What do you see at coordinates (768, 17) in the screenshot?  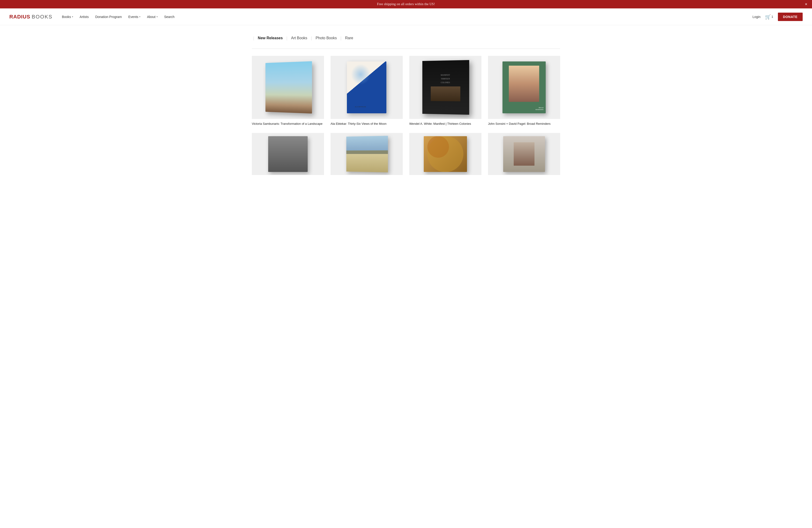 I see `cart-icon: 🛒` at bounding box center [768, 17].